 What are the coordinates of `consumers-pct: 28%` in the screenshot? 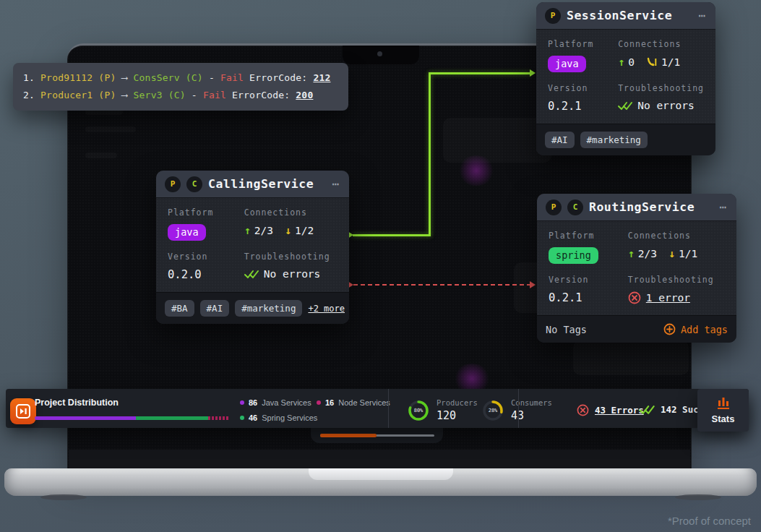 It's located at (493, 411).